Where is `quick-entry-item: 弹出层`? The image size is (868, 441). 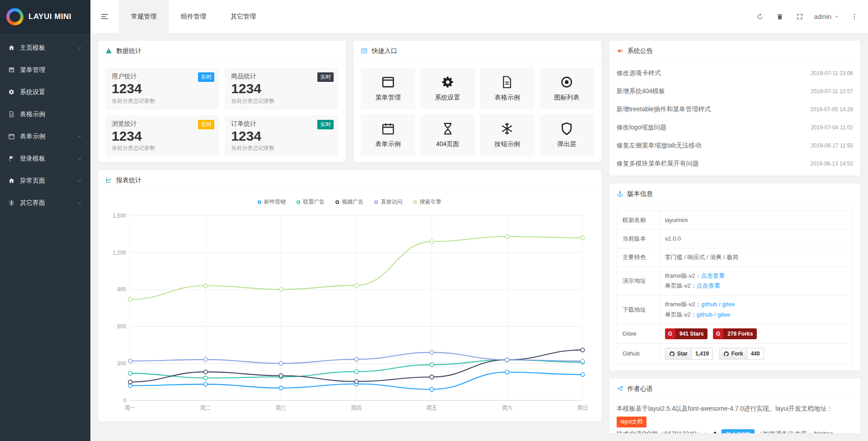
quick-entry-item: 弹出层 is located at coordinates (567, 135).